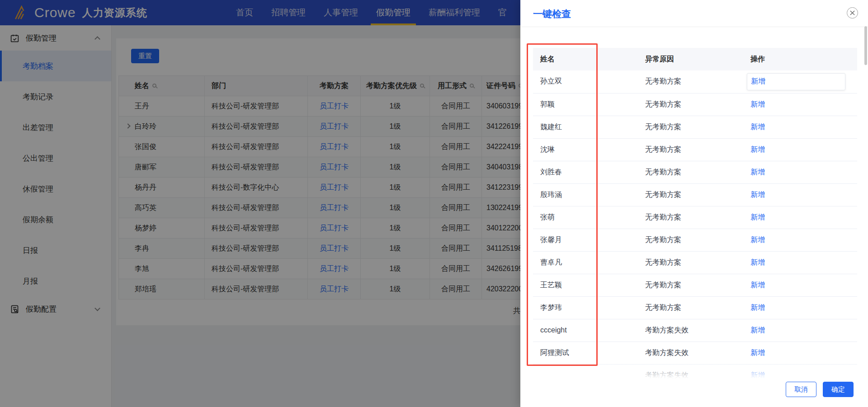  I want to click on cell-name: 张萌, so click(585, 217).